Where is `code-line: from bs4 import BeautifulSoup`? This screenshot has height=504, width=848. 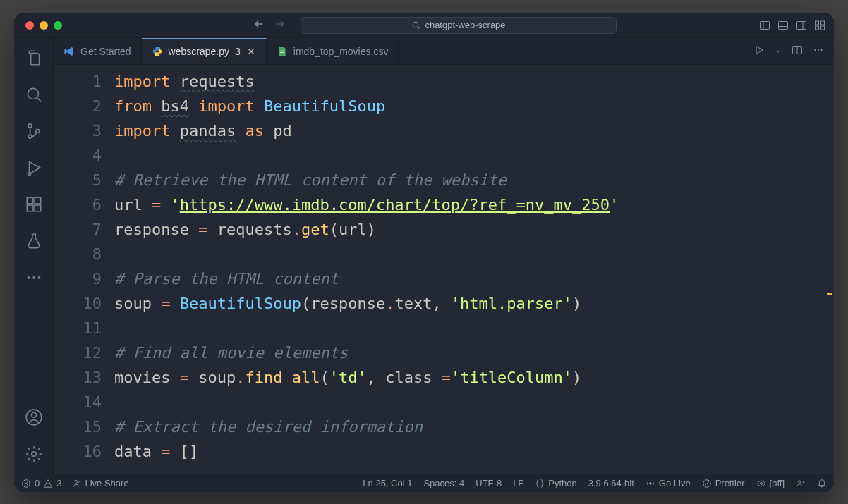 code-line: from bs4 import BeautifulSoup is located at coordinates (469, 106).